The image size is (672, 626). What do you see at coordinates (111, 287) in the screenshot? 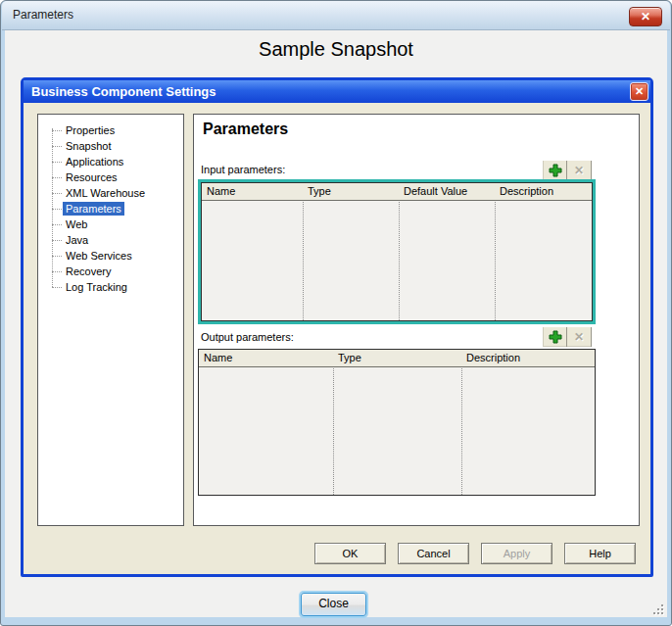
I see `tree-item-log-tracking: Log Tracking` at bounding box center [111, 287].